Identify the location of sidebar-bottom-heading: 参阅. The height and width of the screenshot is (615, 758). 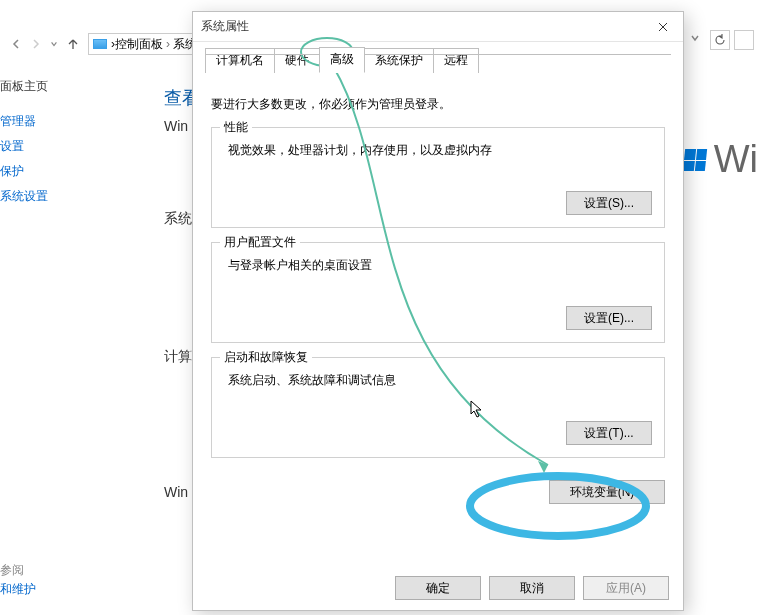
(12, 570).